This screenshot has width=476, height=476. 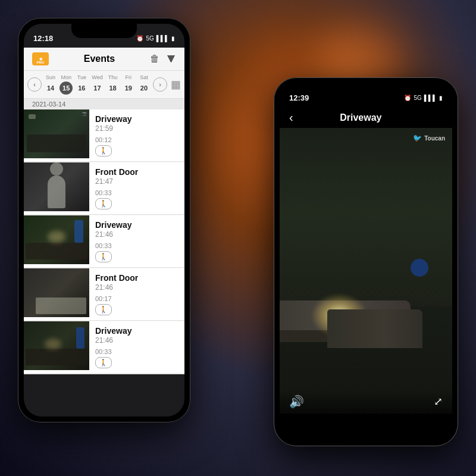 What do you see at coordinates (171, 59) in the screenshot?
I see `filter-button: ⯆` at bounding box center [171, 59].